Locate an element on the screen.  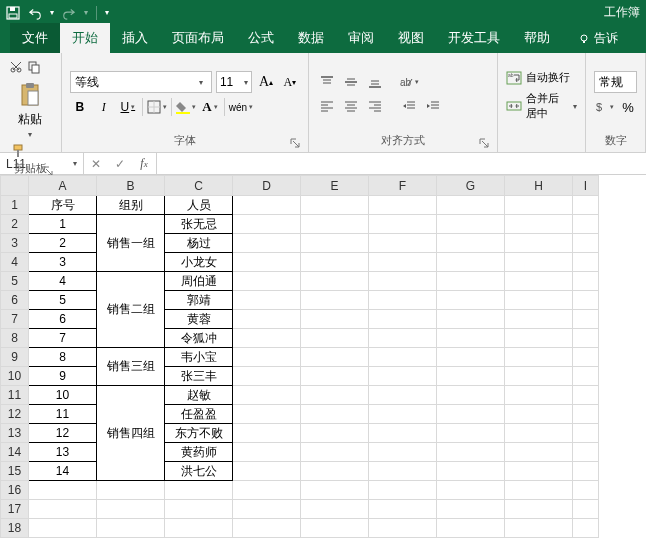
cell: 人员 is located at coordinates (199, 206).